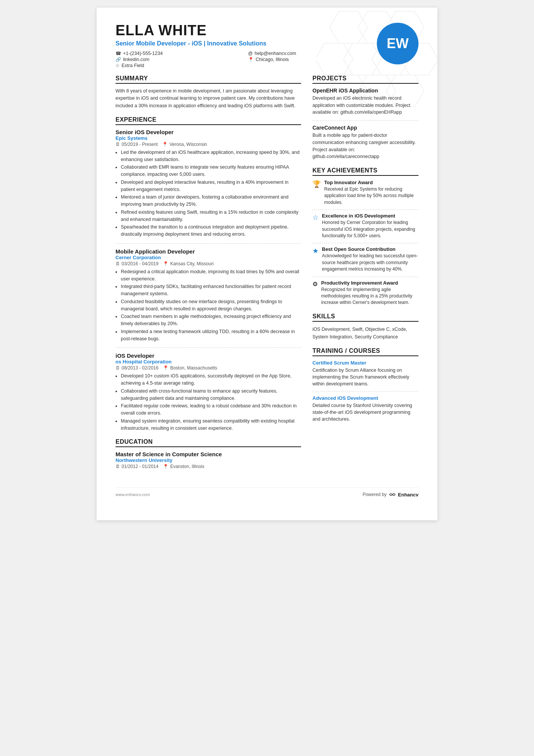  Describe the element at coordinates (211, 395) in the screenshot. I see `bullet: Collaborated with cross-functional teams…` at that location.